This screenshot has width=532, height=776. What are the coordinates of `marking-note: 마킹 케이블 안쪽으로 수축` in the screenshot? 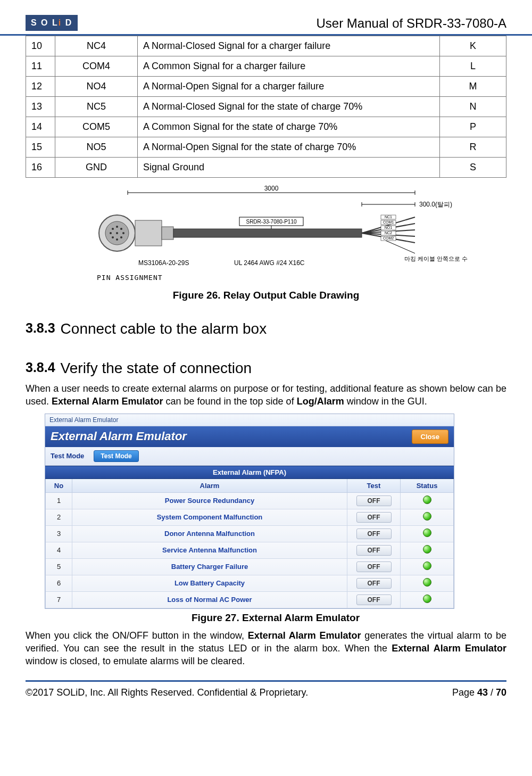 It's located at (436, 259).